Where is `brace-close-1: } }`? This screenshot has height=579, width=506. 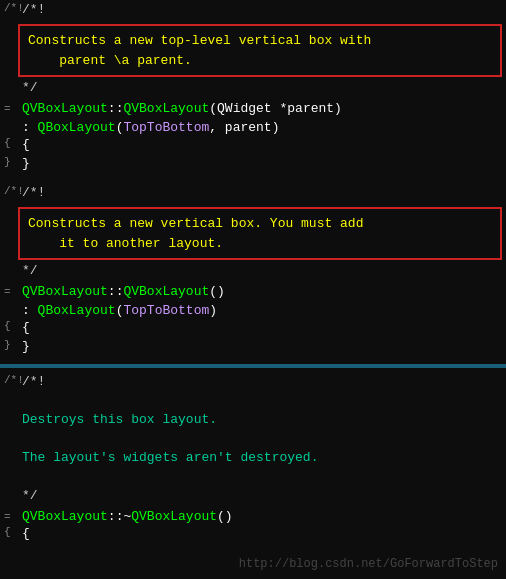
brace-close-1: } } is located at coordinates (253, 166).